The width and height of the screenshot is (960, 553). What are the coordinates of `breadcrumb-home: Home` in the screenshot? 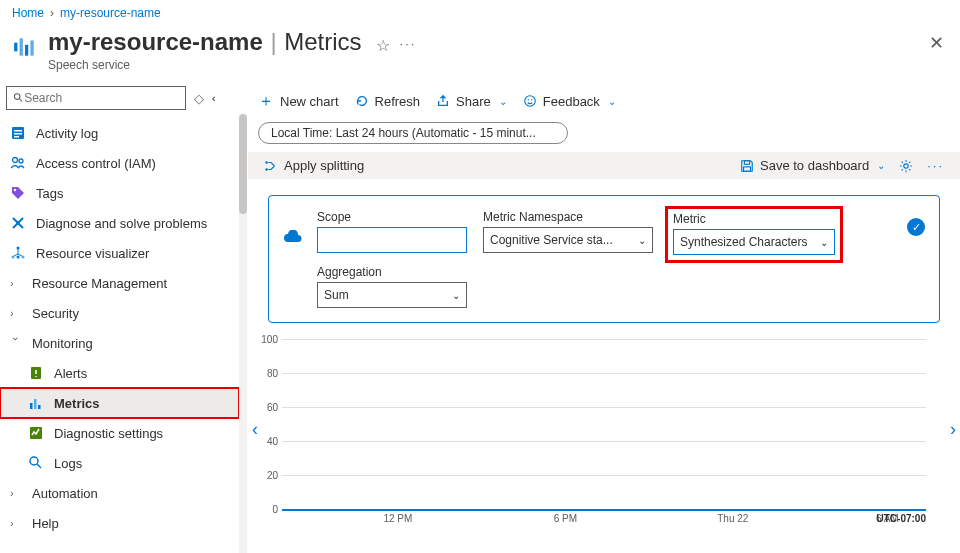 It's located at (28, 13).